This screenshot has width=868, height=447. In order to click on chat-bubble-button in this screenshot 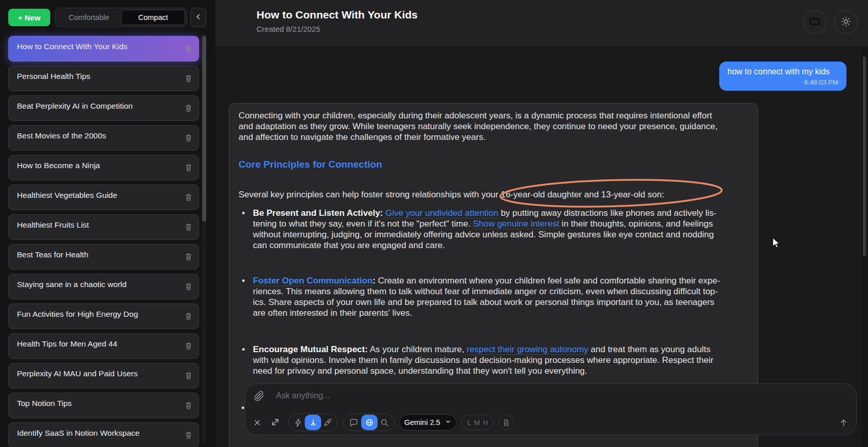, I will do `click(354, 422)`.